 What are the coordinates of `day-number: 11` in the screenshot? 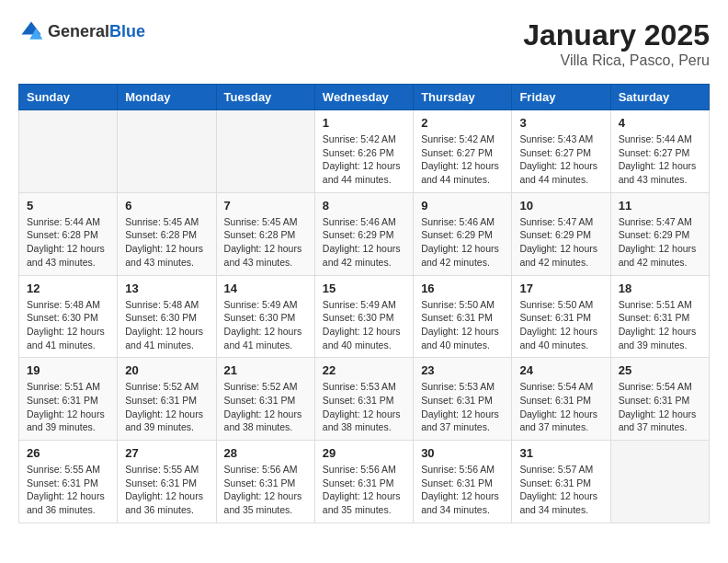 It's located at (660, 206).